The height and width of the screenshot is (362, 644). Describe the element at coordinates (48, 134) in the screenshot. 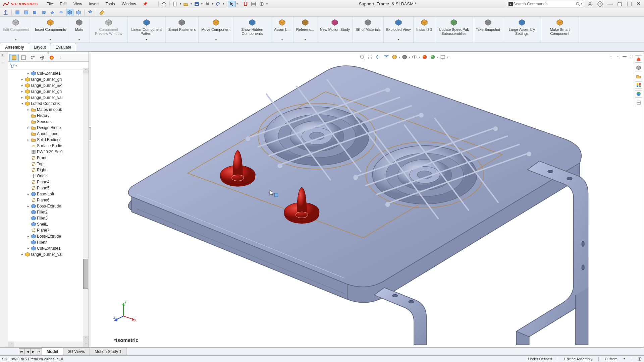

I see `tree-item: Annotations` at that location.